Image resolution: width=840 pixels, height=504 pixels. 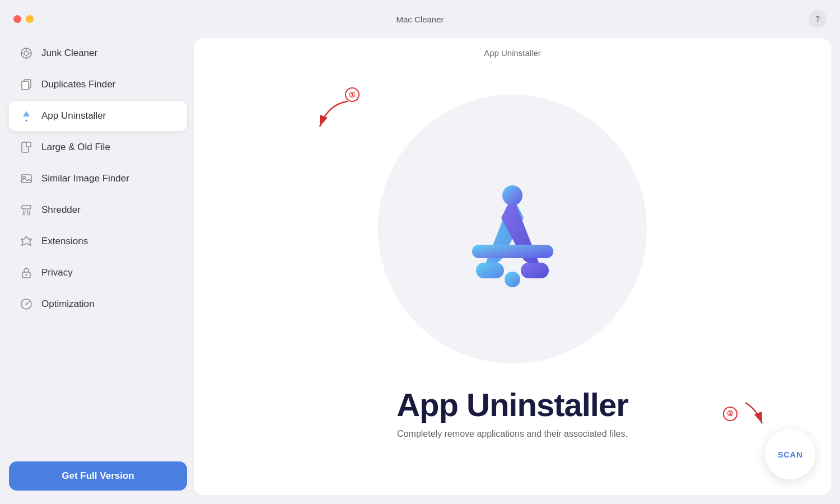 I want to click on traffic-lights, so click(x=24, y=19).